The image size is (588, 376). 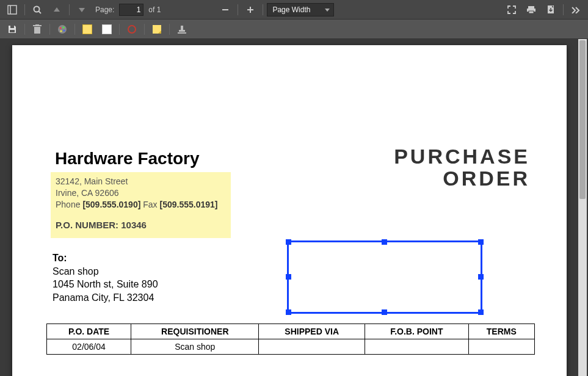 What do you see at coordinates (57, 10) in the screenshot?
I see `page-up-icon` at bounding box center [57, 10].